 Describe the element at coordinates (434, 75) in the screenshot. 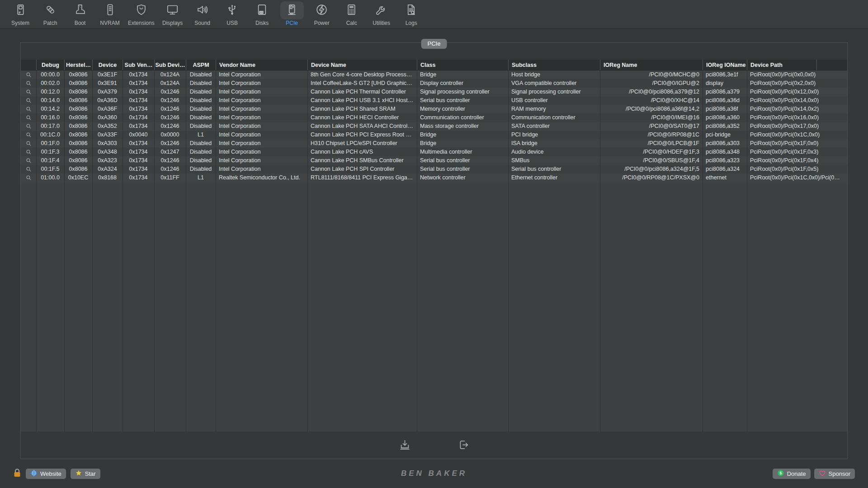

I see `table-row: 00:00.0 0x8086 0x3E1F 0x1734 0x124A Disa…` at that location.